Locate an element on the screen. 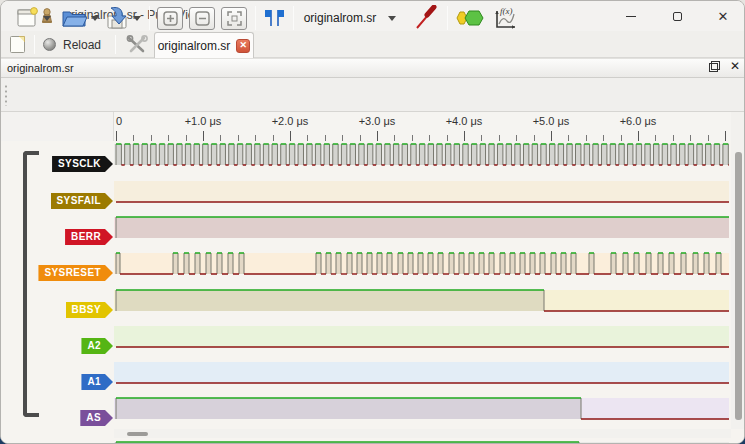 This screenshot has height=444, width=745. add-math-signal-button: f(x) is located at coordinates (506, 18).